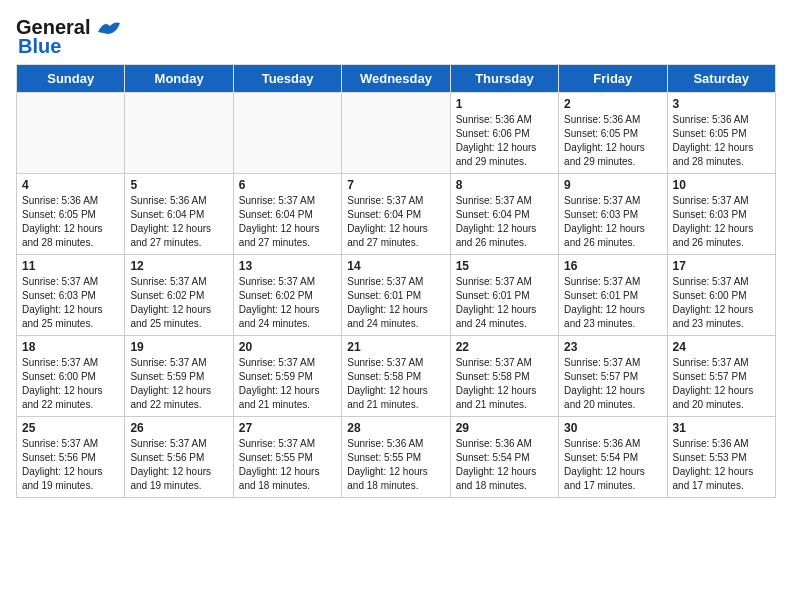 The image size is (792, 612). Describe the element at coordinates (287, 79) in the screenshot. I see `weekday-header-tuesday: Tuesday` at that location.